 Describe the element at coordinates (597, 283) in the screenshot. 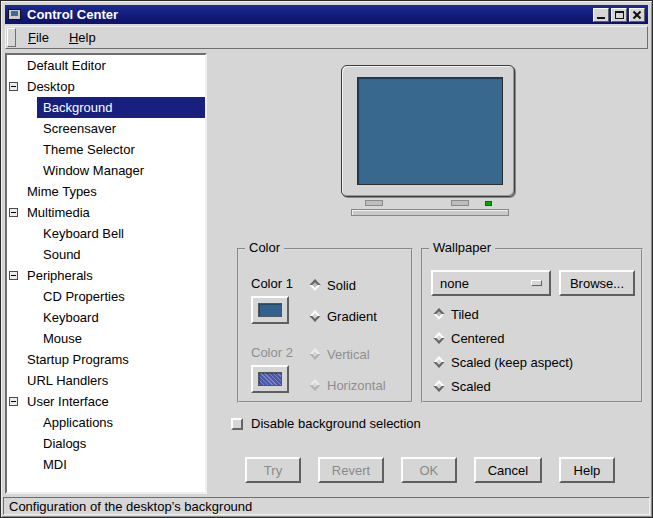

I see `browse-button: Browse...` at that location.